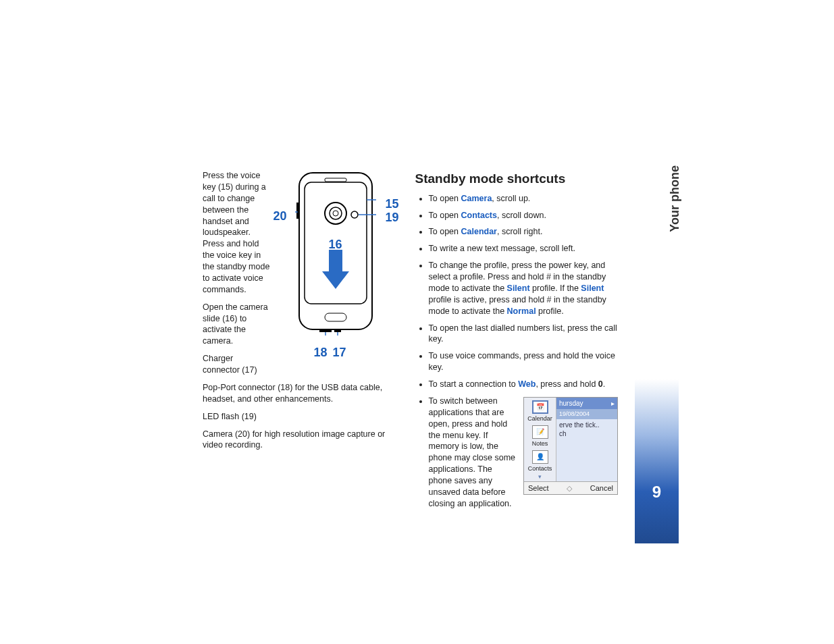 The width and height of the screenshot is (834, 644). I want to click on app-label: Contacts, so click(540, 468).